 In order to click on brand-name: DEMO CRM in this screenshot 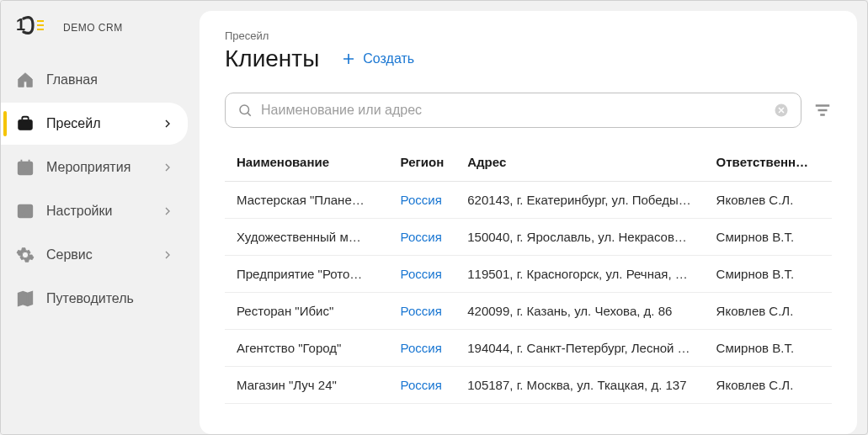, I will do `click(93, 28)`.